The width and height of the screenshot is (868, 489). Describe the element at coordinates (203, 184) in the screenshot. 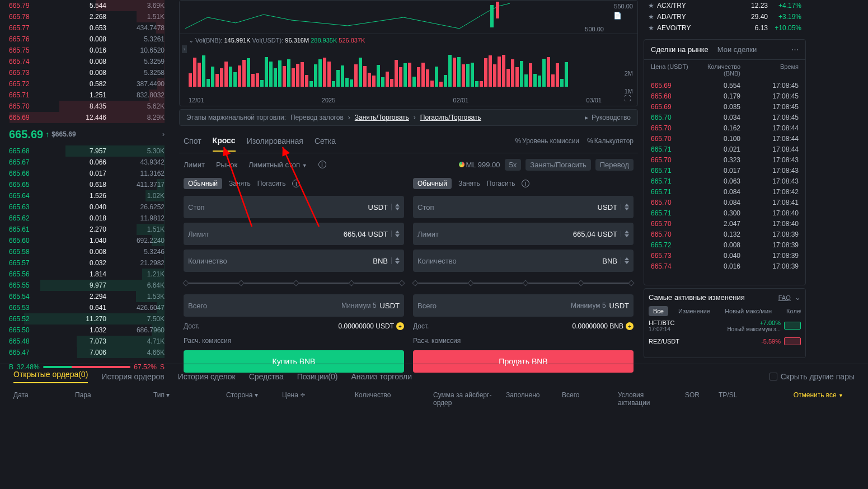

I see `buy-mode-normal: Обычный` at that location.